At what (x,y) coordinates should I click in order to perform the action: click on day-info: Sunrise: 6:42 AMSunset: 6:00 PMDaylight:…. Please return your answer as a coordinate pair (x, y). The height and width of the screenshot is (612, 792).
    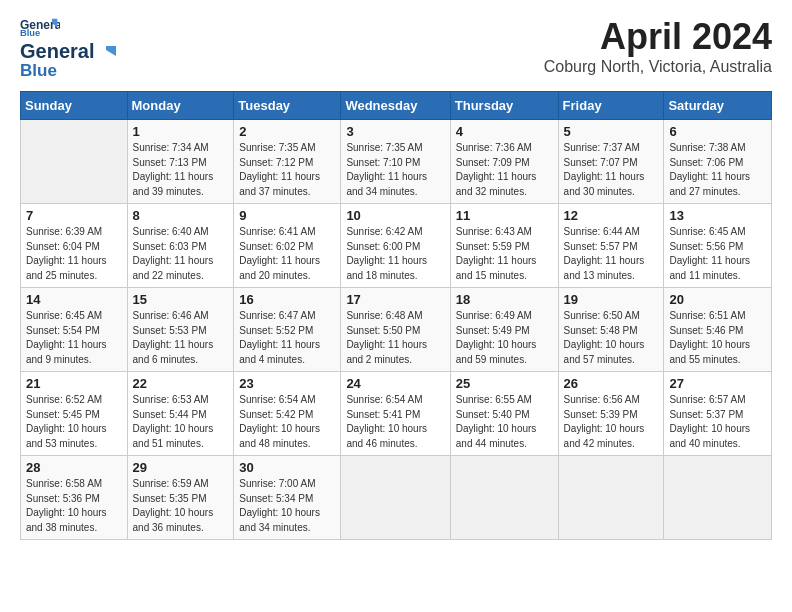
    Looking at the image, I should click on (395, 254).